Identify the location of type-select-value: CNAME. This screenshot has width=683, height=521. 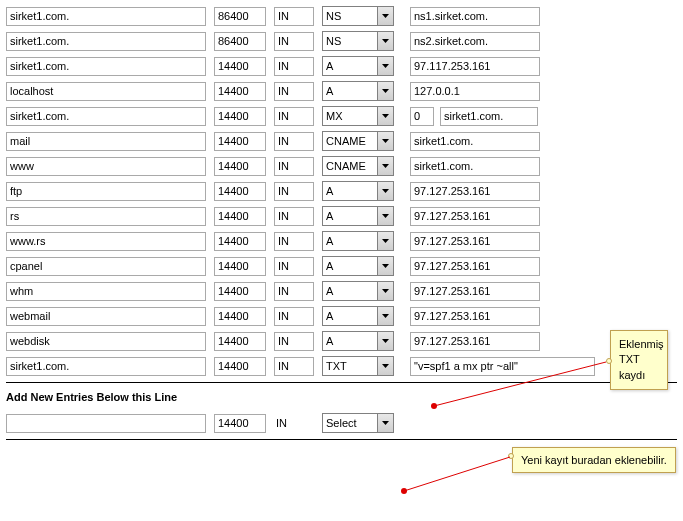
(350, 166).